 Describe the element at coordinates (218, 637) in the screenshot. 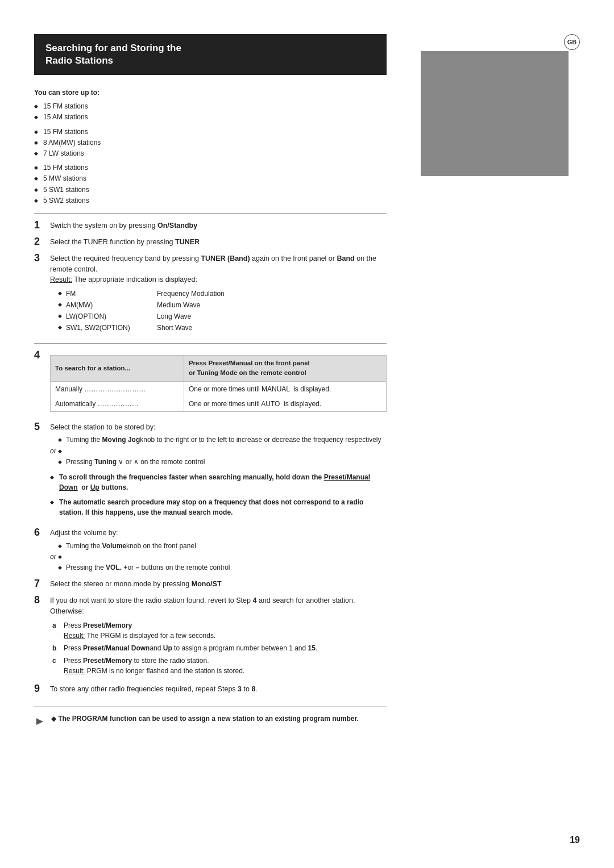

I see `step-8-content: If you do not want to store the radio st…` at that location.